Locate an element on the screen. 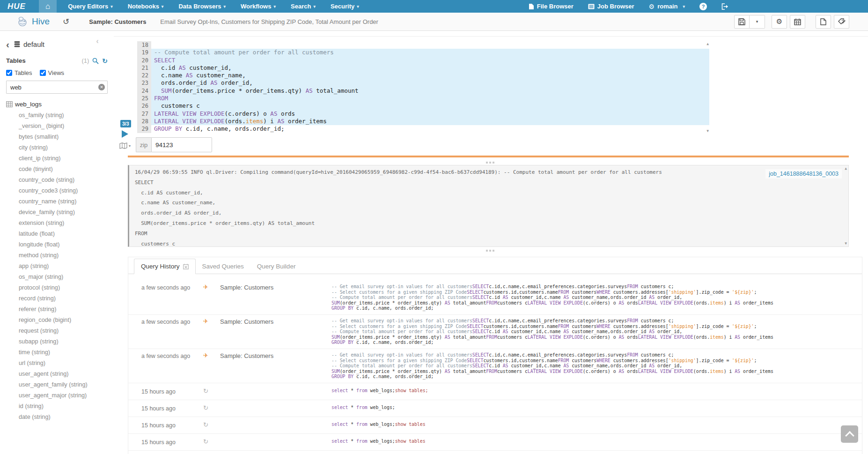 The image size is (868, 454). token: show tables is located at coordinates (410, 441).